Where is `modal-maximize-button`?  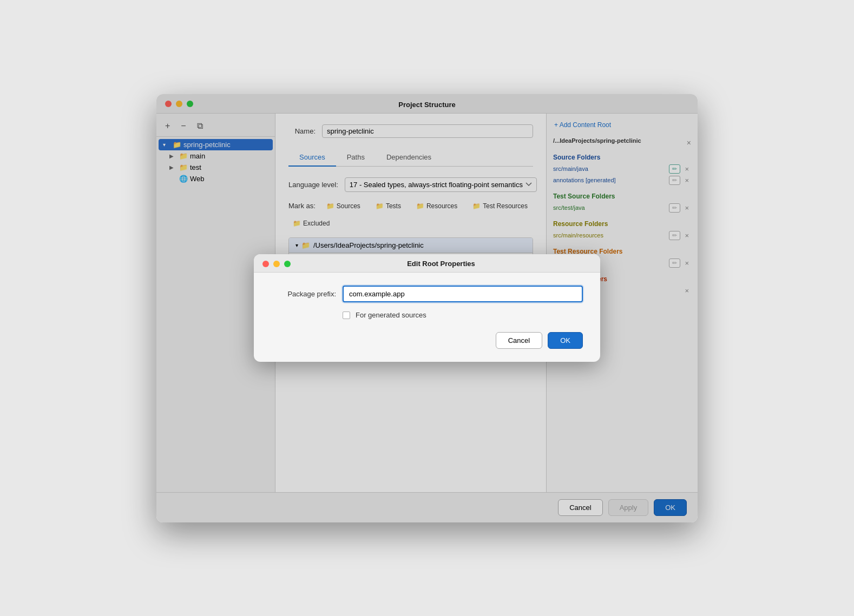
modal-maximize-button is located at coordinates (287, 264).